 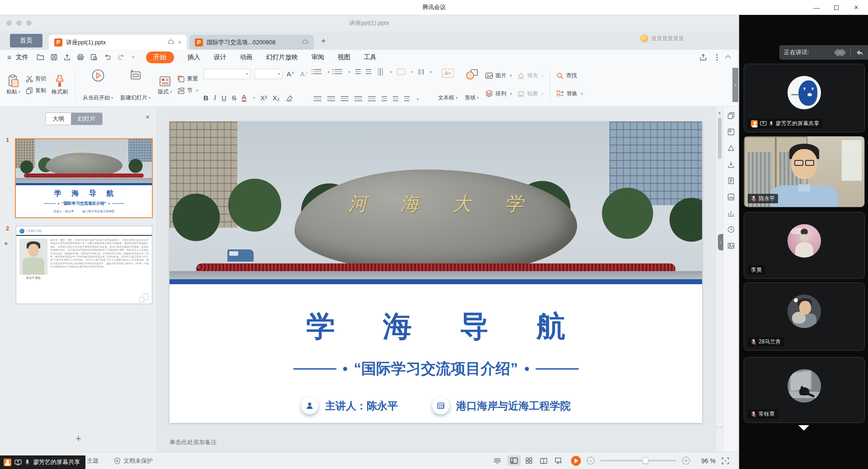 I want to click on properties-icon, so click(x=731, y=116).